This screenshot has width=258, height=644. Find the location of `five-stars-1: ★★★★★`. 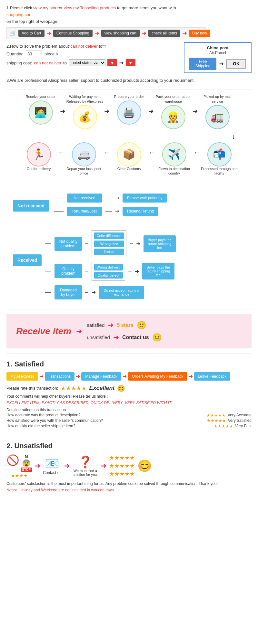

five-stars-1: ★★★★★ is located at coordinates (122, 458).